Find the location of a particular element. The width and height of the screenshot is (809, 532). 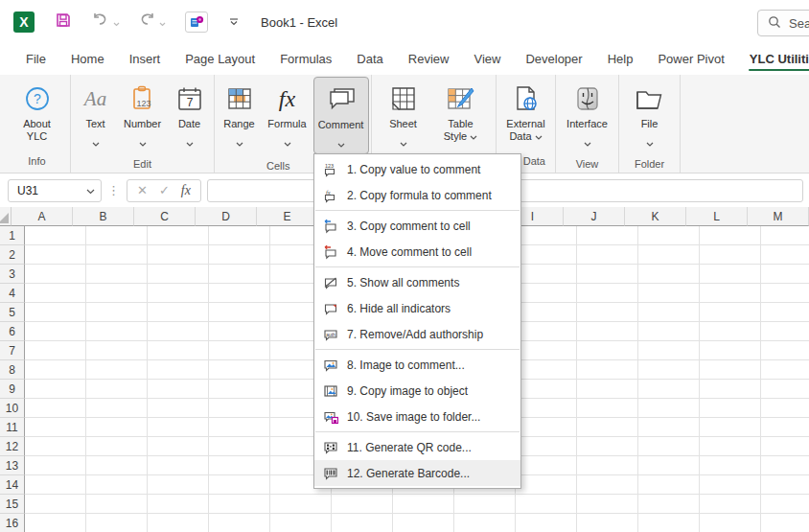

cell-M16 is located at coordinates (785, 523).